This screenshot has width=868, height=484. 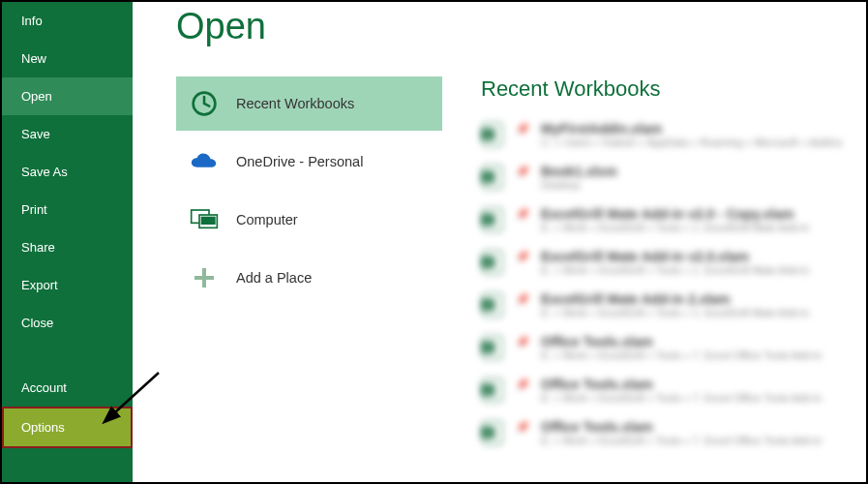 What do you see at coordinates (68, 323) in the screenshot?
I see `sidebar-item-close: Close` at bounding box center [68, 323].